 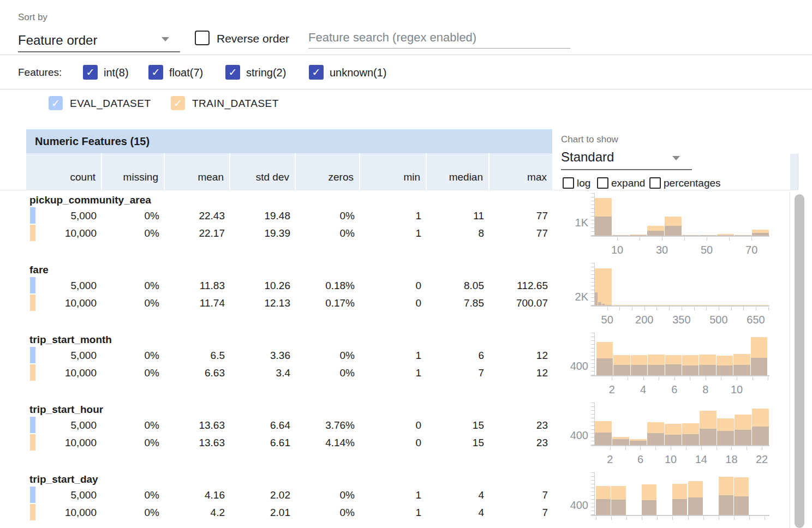 I want to click on expand-label: expand, so click(x=628, y=183).